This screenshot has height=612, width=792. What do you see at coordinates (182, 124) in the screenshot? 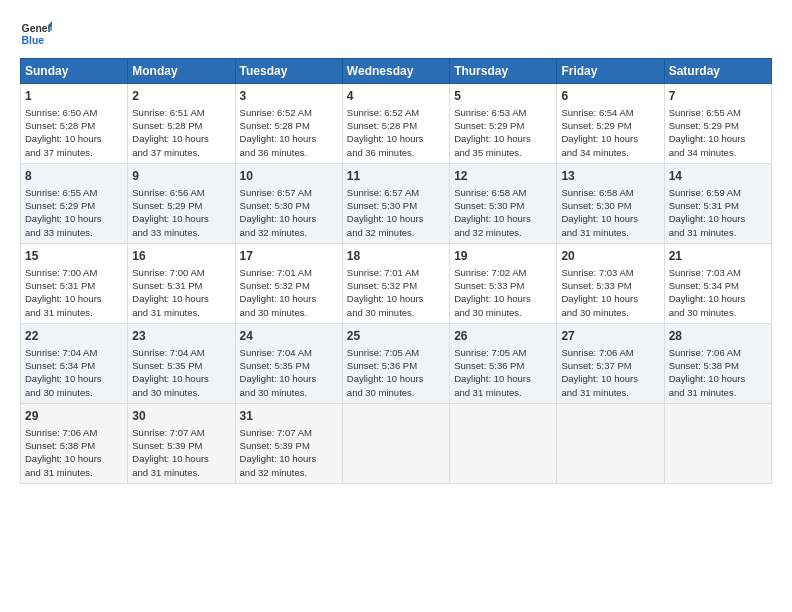
I see `calendar-cell: 2 Sunrise: 6:51 AM Sunset: 5:28 PM Dayli…` at bounding box center [182, 124].